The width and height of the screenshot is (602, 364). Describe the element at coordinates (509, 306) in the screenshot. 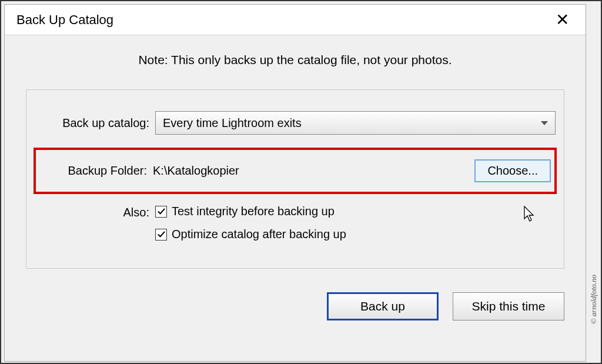

I see `skip-button: Skip this time` at that location.